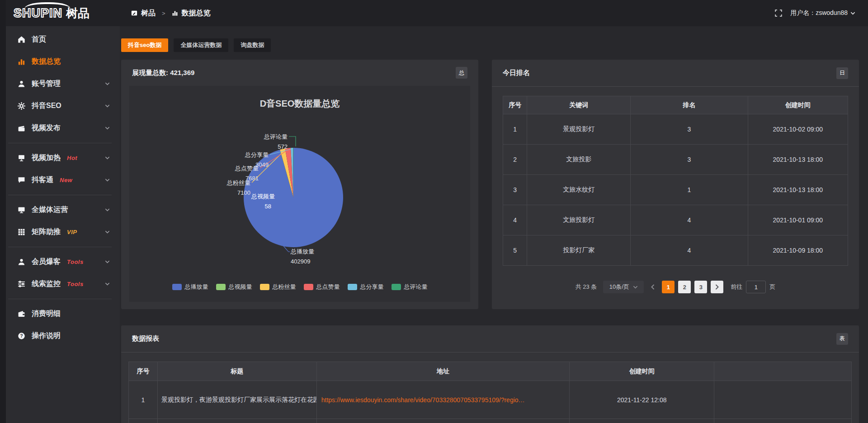  What do you see at coordinates (494, 13) in the screenshot?
I see `topbar: 树品 > 数据总览 用户名：zswodun88` at bounding box center [494, 13].